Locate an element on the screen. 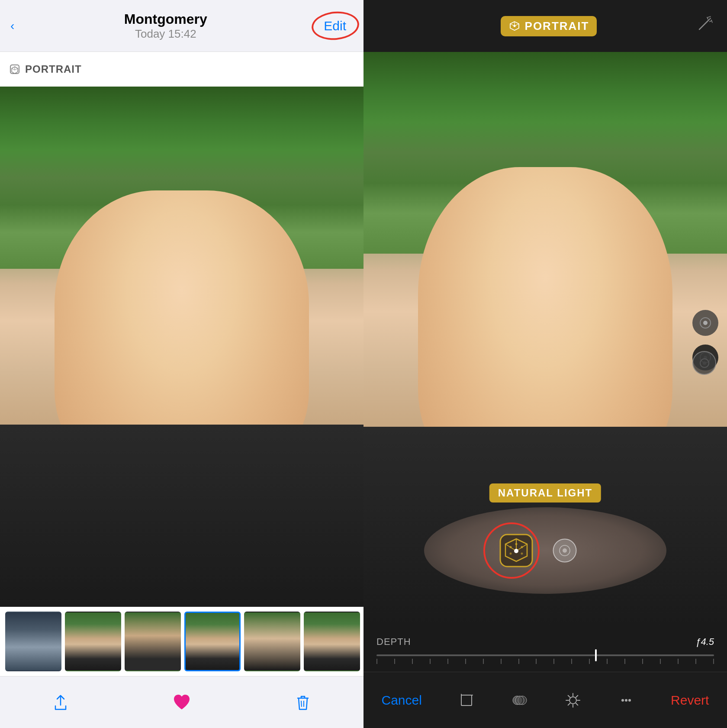 This screenshot has height=728, width=727. depth-slider is located at coordinates (545, 655).